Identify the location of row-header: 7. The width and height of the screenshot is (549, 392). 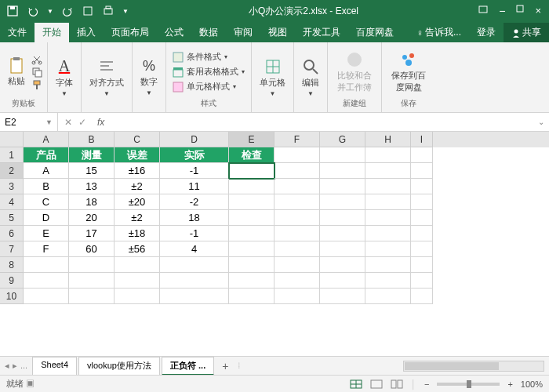
(12, 249).